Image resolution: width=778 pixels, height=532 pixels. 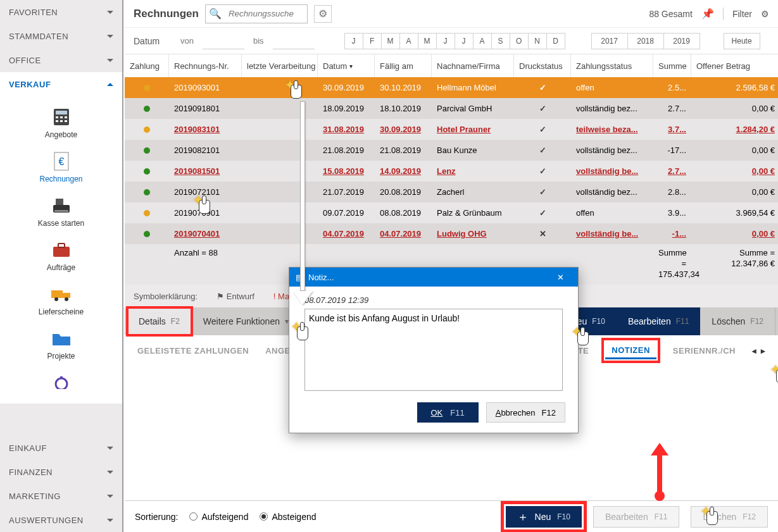 What do you see at coordinates (61, 256) in the screenshot?
I see `sidebar-item-auftraege: Aufträge` at bounding box center [61, 256].